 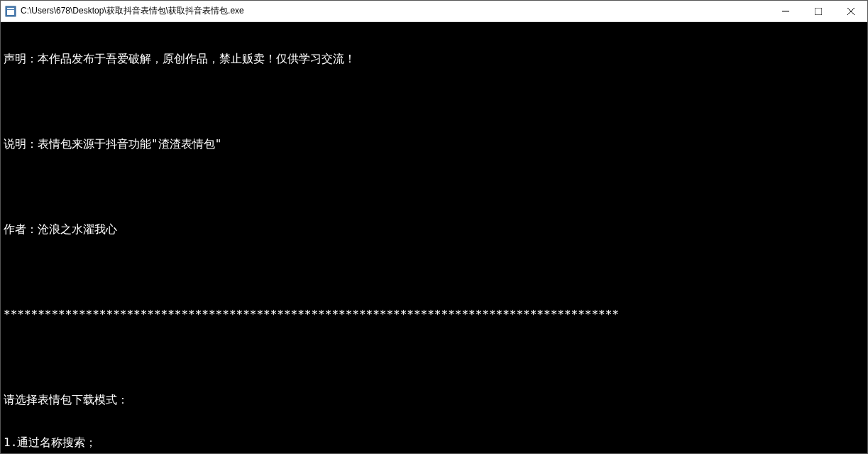 I want to click on titlebar: C:\Users\678\Desktop\获取抖音表情包\获取抖音表情包.exe, so click(x=434, y=11).